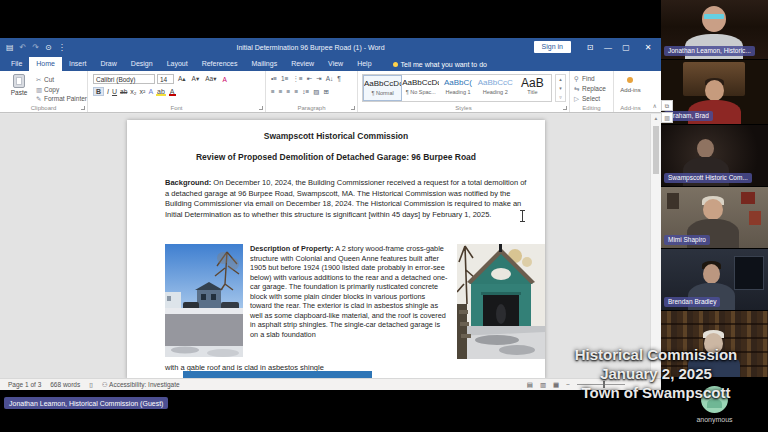 This screenshot has height=432, width=768. I want to click on cut-button: ✂Cut, so click(62, 80).